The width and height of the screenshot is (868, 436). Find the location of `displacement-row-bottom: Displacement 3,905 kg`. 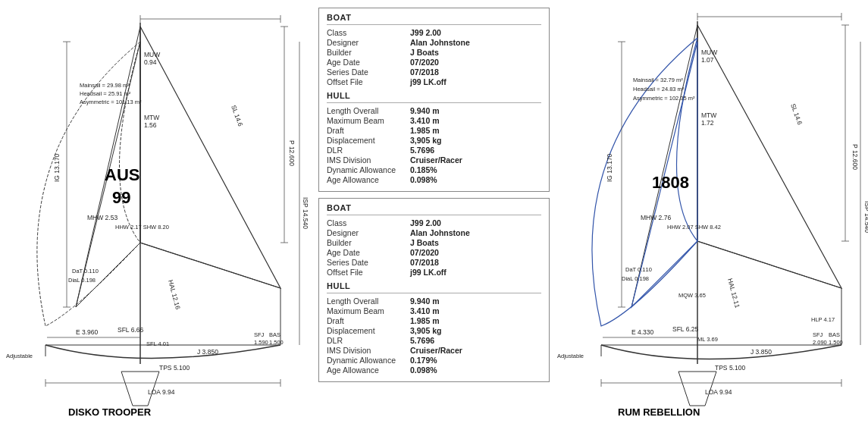

displacement-row-bottom: Displacement 3,905 kg is located at coordinates (434, 331).